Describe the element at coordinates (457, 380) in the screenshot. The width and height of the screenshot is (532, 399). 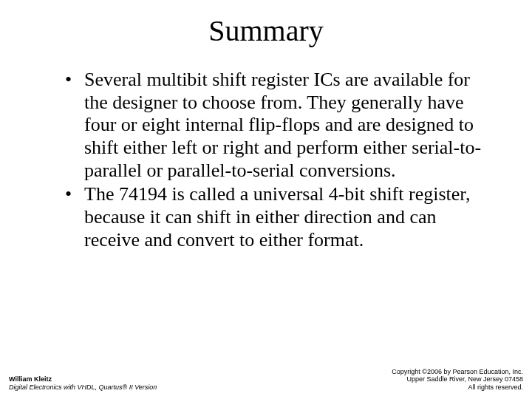
I see `footer-address: Upper Saddle River, New Jersey 07458` at that location.